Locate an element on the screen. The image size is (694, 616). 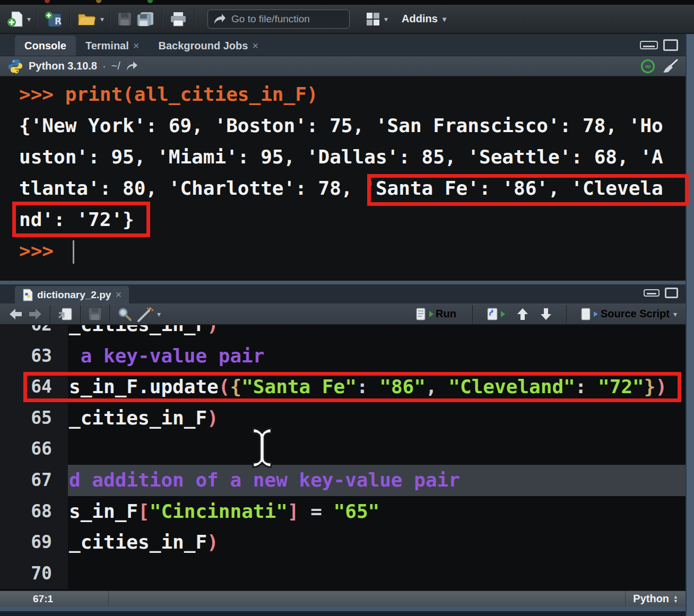
code-text: d addition of a new key-value pair is located at coordinates (377, 481).